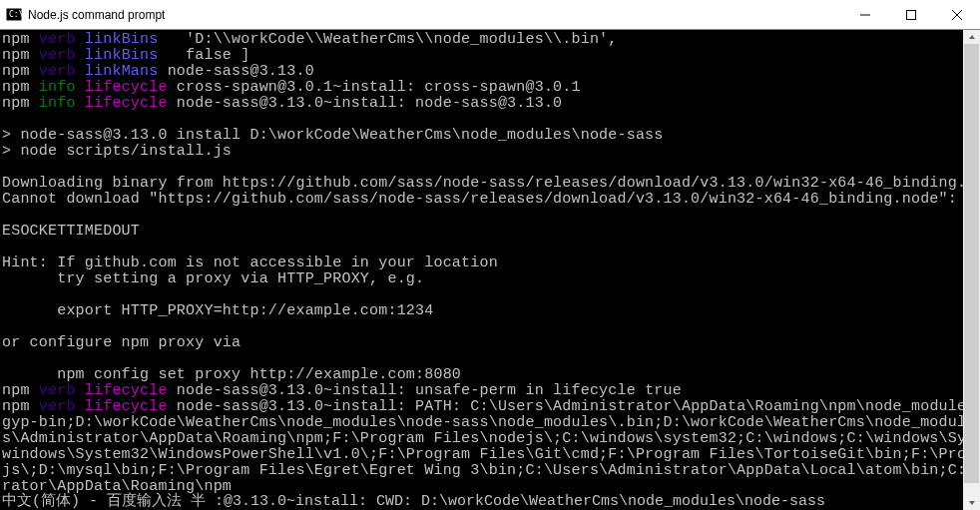  What do you see at coordinates (911, 14) in the screenshot?
I see `maximize-button` at bounding box center [911, 14].